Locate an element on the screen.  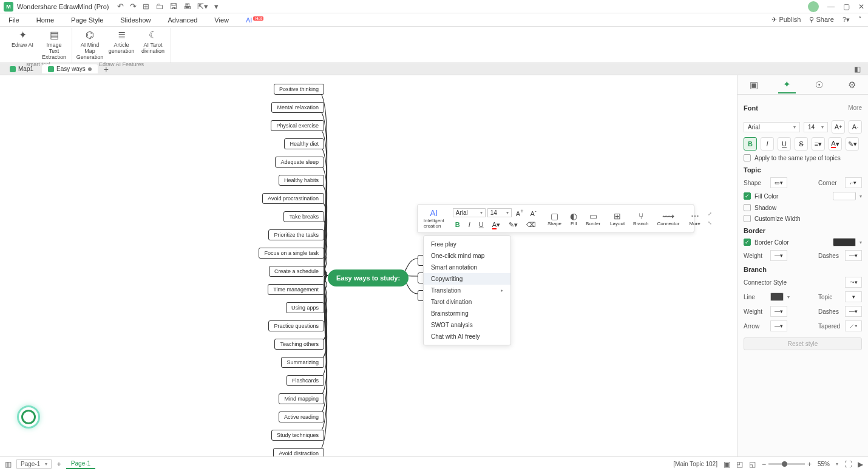
rp-shadow-check: Shadow is located at coordinates (760, 208).